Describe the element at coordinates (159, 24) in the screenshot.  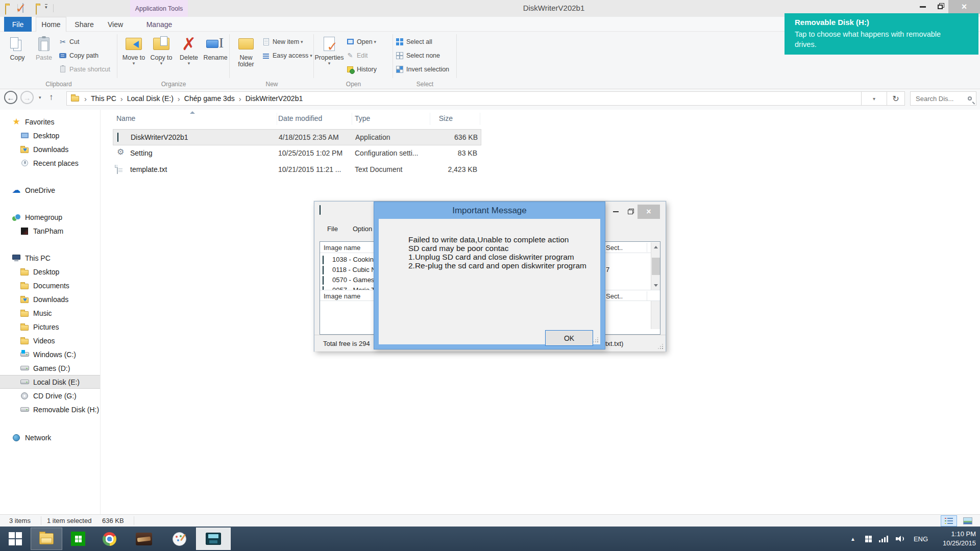
I see `tab-manage: Manage` at that location.